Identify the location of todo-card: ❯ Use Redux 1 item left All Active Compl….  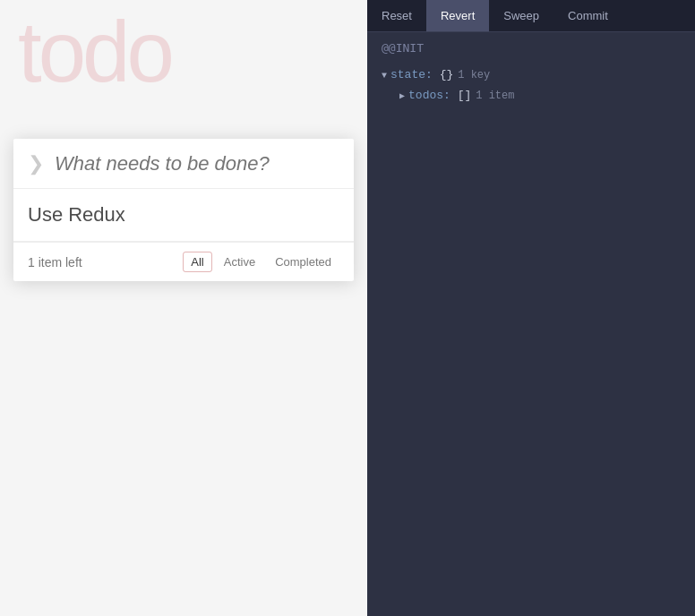
(184, 210).